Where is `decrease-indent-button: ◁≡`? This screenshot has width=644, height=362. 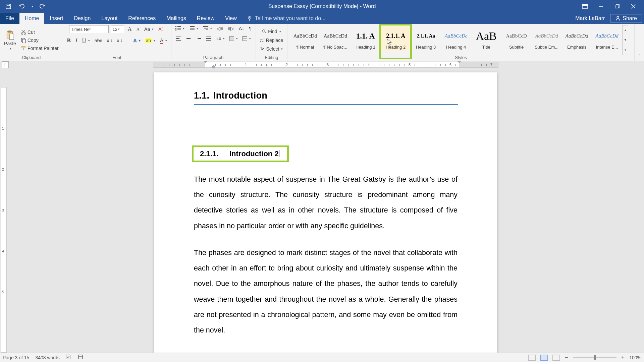
decrease-indent-button: ◁≡ is located at coordinates (220, 28).